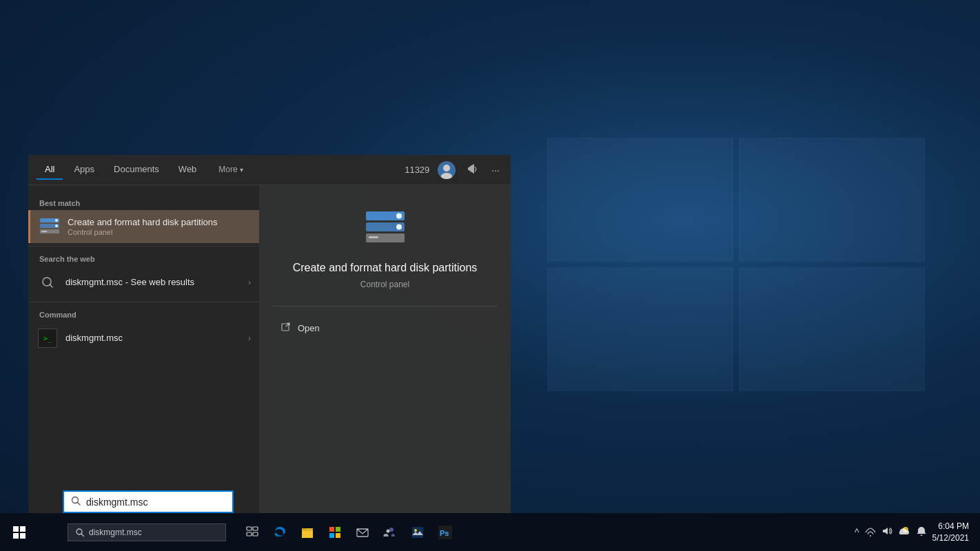  I want to click on command-item-title: diskmgmt.msc, so click(153, 339).